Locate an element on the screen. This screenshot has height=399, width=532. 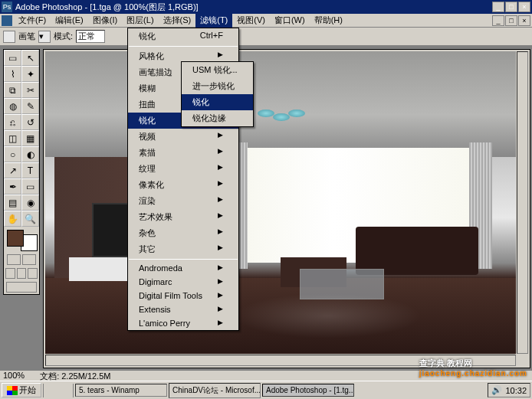
heal-tool: ◍ is located at coordinates (12, 106).